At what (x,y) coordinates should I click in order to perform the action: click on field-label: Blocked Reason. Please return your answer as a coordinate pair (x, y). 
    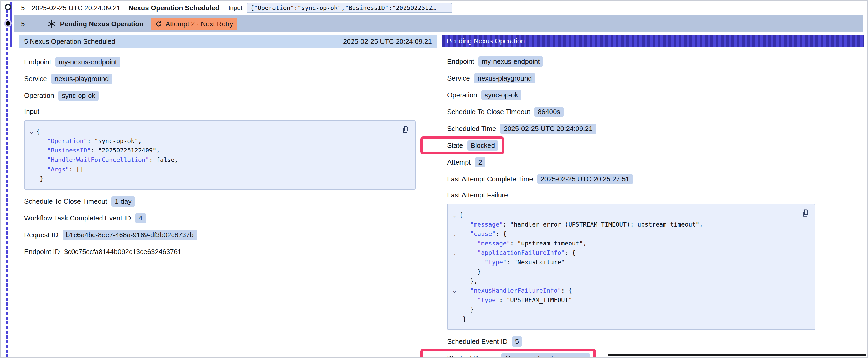
    Looking at the image, I should click on (472, 356).